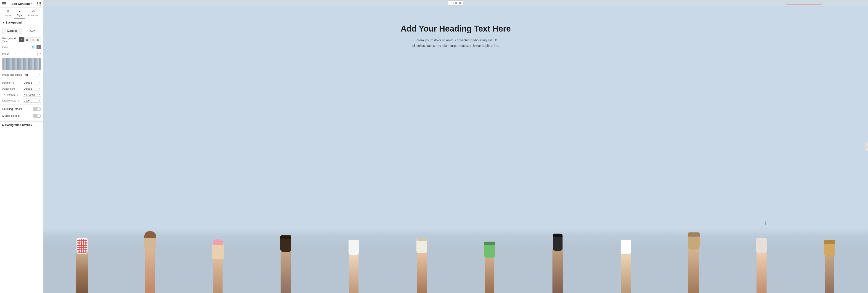 This screenshot has height=293, width=868. I want to click on background-overlay-arrow-icon: ▶, so click(3, 125).